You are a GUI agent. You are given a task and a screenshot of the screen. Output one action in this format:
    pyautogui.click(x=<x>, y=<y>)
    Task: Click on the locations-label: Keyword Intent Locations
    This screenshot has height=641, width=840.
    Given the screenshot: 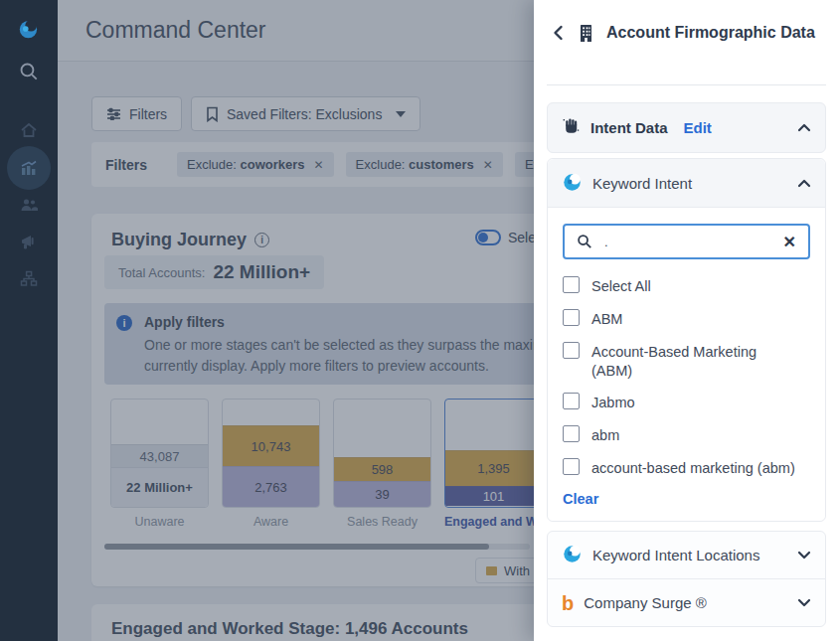 What is the action you would take?
    pyautogui.click(x=676, y=555)
    